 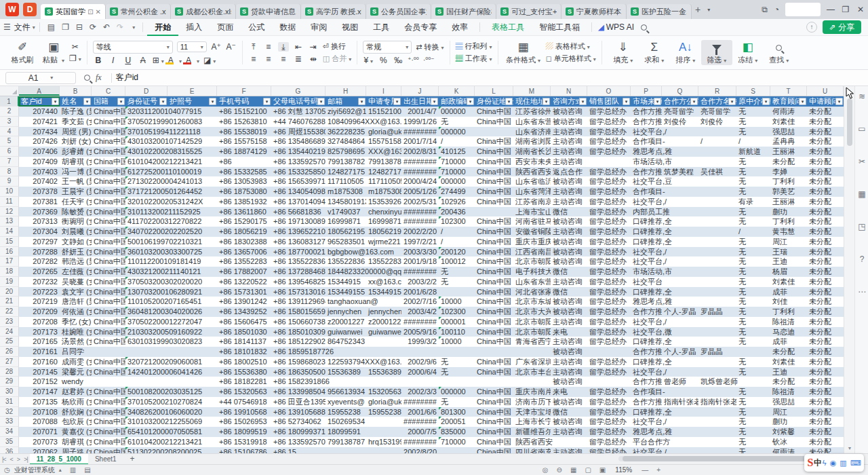 What do you see at coordinates (569, 111) in the screenshot?
I see `cell-N2: 被动咨询` at bounding box center [569, 111].